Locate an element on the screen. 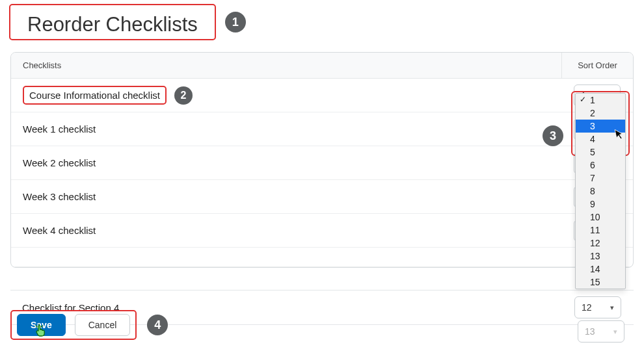 The height and width of the screenshot is (349, 644). dropdown-option: 13 is located at coordinates (600, 256).